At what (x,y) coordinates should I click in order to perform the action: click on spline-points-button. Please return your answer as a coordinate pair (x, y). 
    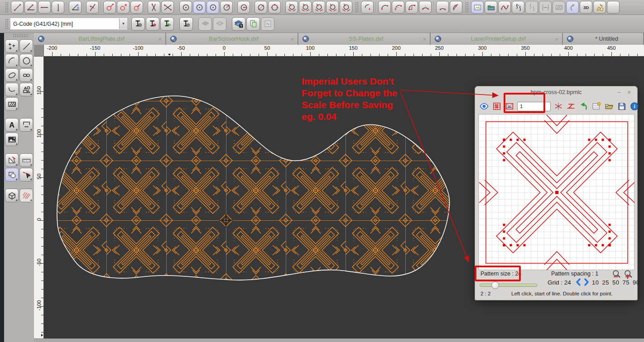
    Looking at the image, I should click on (505, 7).